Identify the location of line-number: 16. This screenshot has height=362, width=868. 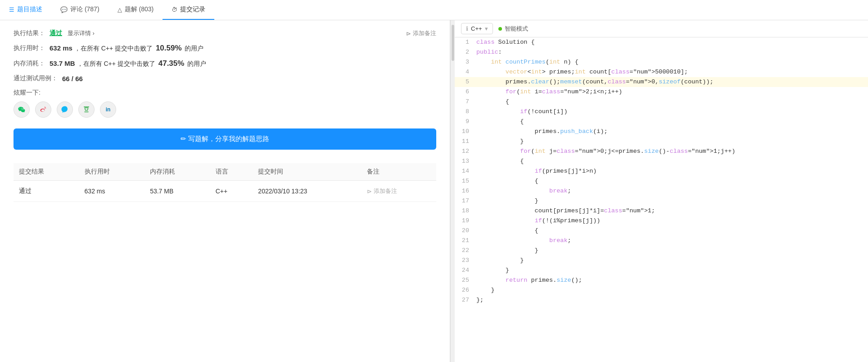
(464, 191).